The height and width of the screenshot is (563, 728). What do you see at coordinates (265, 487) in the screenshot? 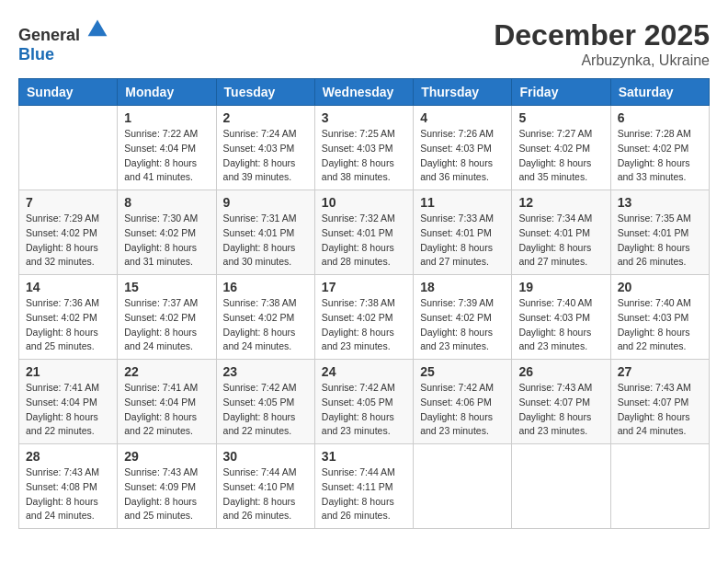
I see `calendar-cell: 30Sunrise: 7:44 AM Sunset: 4:10 PM Dayli…` at bounding box center [265, 487].